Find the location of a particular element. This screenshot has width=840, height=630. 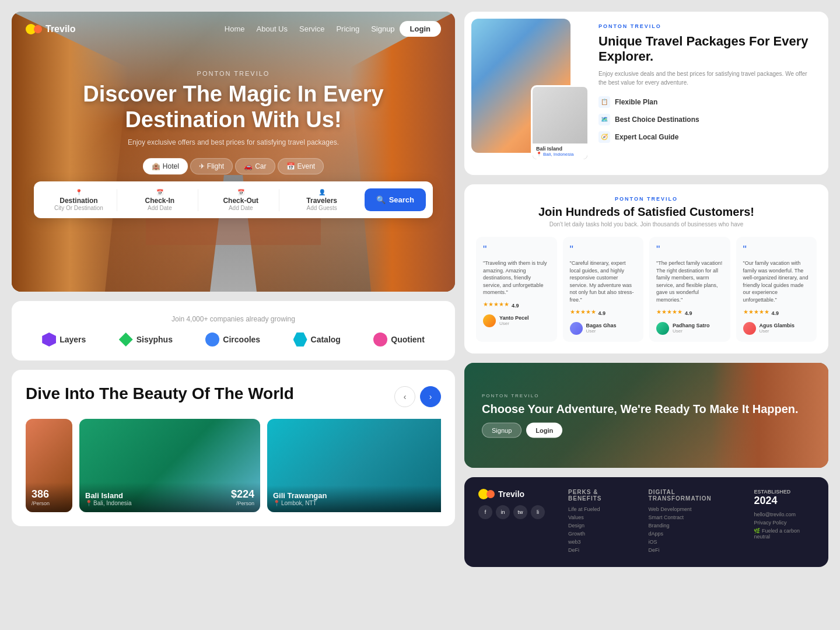

footer-item-defi: DeFi is located at coordinates (600, 550).